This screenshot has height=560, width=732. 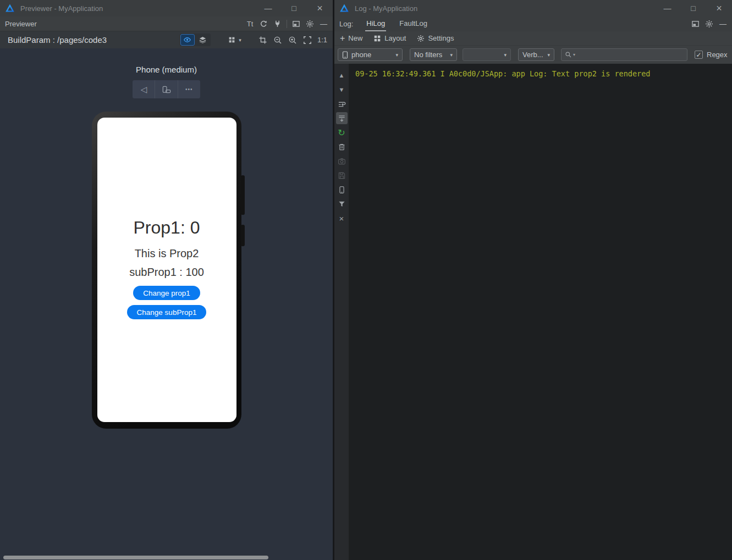 I want to click on log-actionbar: + New Layout Settings, so click(x=533, y=38).